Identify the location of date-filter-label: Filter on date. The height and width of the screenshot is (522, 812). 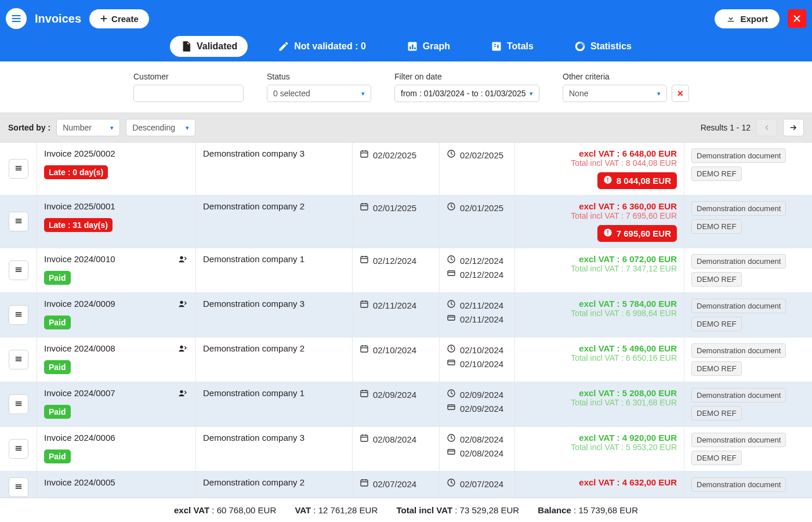
(467, 77).